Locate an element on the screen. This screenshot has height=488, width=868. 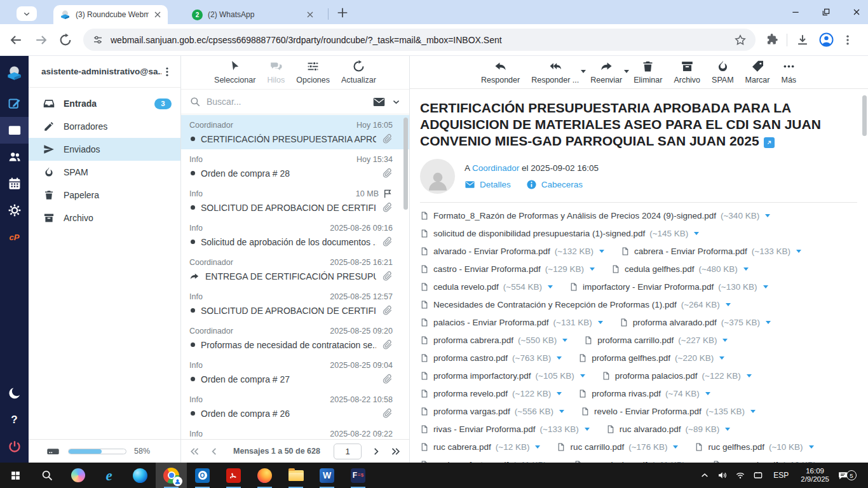
message-row: Info 10 MB SOLICITUD DE APROBACION DE CE… is located at coordinates (295, 201).